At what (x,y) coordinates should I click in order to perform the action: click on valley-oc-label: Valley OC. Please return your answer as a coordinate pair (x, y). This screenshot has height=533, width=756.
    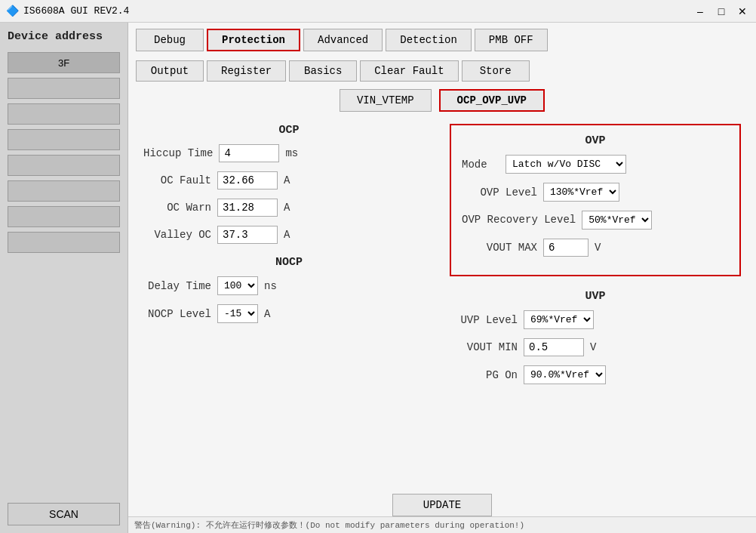
    Looking at the image, I should click on (177, 235).